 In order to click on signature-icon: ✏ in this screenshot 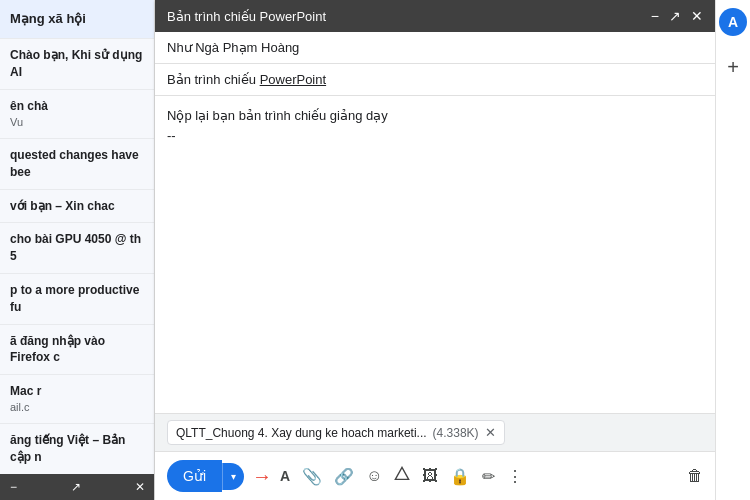, I will do `click(488, 476)`.